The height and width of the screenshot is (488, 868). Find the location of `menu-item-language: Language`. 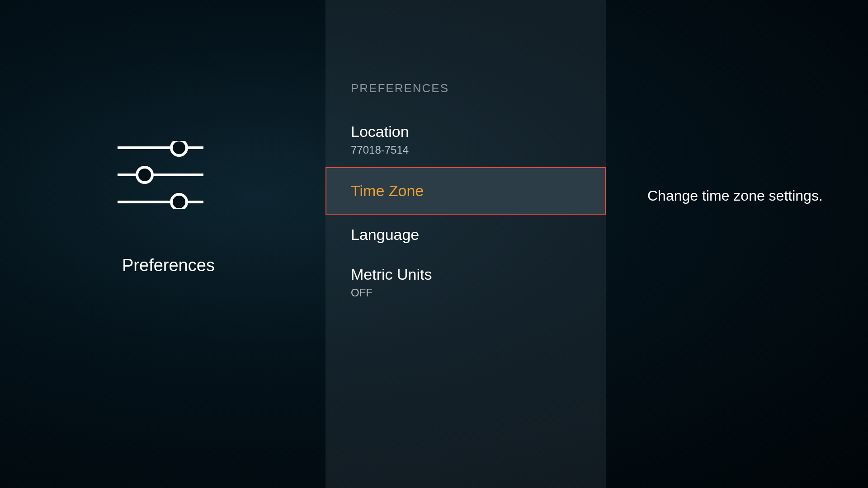

menu-item-language: Language is located at coordinates (466, 235).